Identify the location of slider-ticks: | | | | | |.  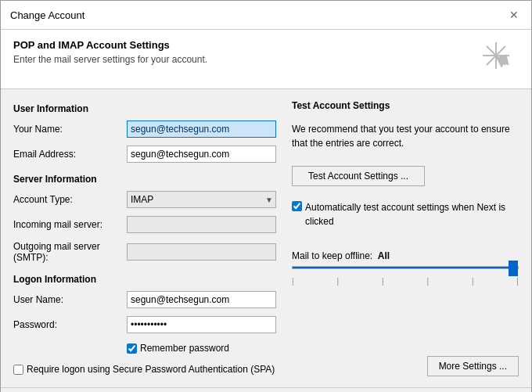
(405, 282).